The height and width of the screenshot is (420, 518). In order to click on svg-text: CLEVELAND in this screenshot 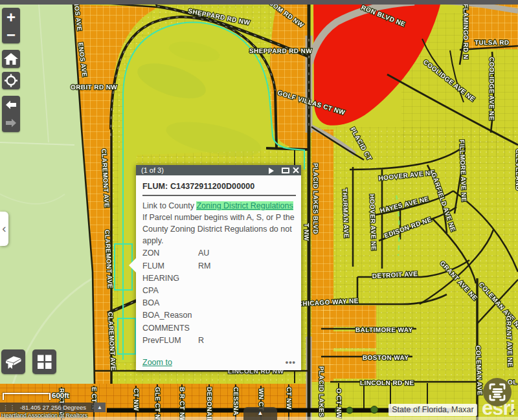, I will do `click(516, 170)`.